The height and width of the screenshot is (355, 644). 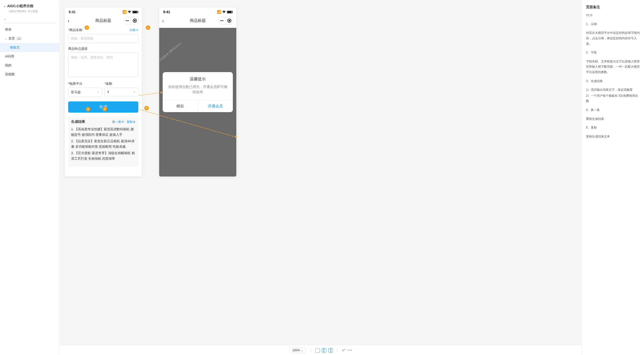 I want to click on nav-login: 登录, so click(x=30, y=29).